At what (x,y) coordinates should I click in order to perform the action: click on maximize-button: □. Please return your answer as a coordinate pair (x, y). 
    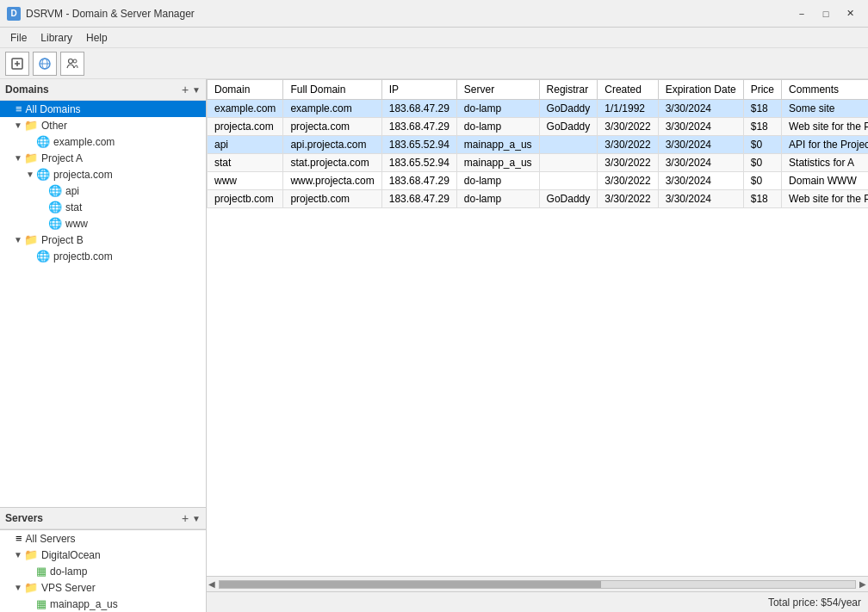
    Looking at the image, I should click on (826, 14).